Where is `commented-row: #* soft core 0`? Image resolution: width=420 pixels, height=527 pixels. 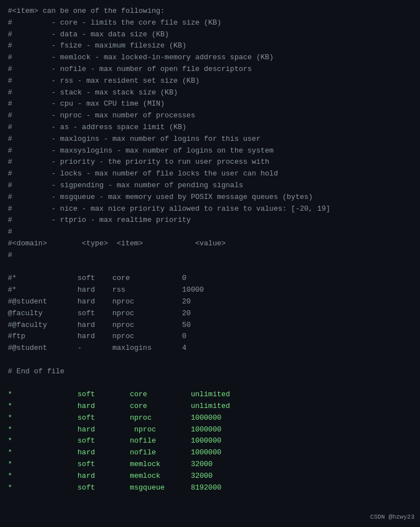 commented-row: #* soft core 0 is located at coordinates (97, 278).